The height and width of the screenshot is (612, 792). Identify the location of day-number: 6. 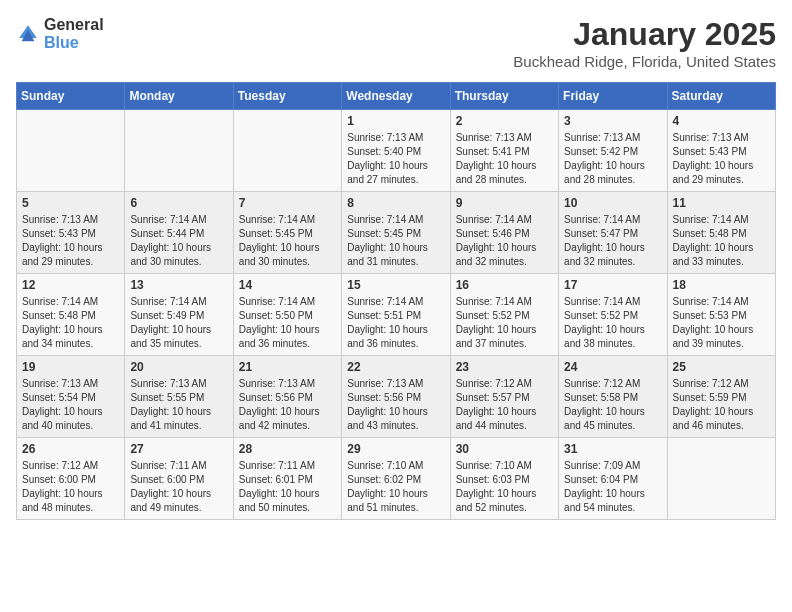
(178, 203).